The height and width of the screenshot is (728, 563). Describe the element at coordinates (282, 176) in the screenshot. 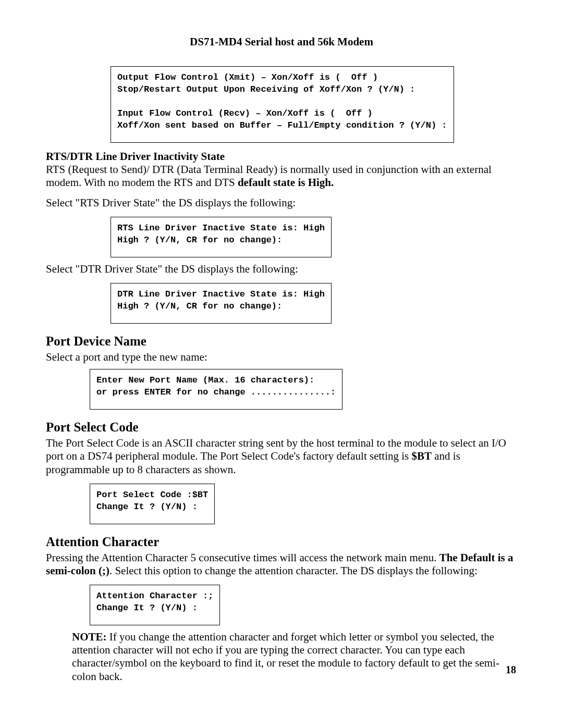

I see `para-rts-intro: RTS (Request to Send)/ DTR (Data Termina…` at that location.